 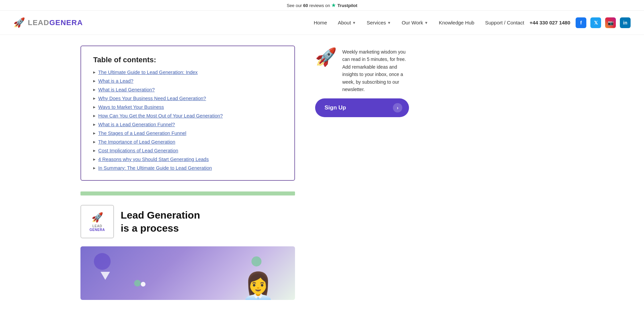 I want to click on list-item: Ways to Market Your Business, so click(x=188, y=107).